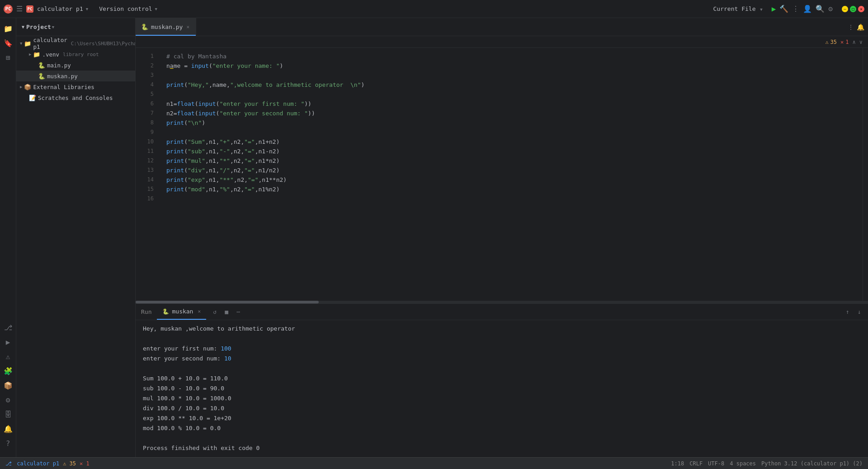  Describe the element at coordinates (76, 43) in the screenshot. I see `tree-item-calculator-p1: ▼ 📁 calculator p1 C:\Users\SHUBH13\Pycha…` at that location.